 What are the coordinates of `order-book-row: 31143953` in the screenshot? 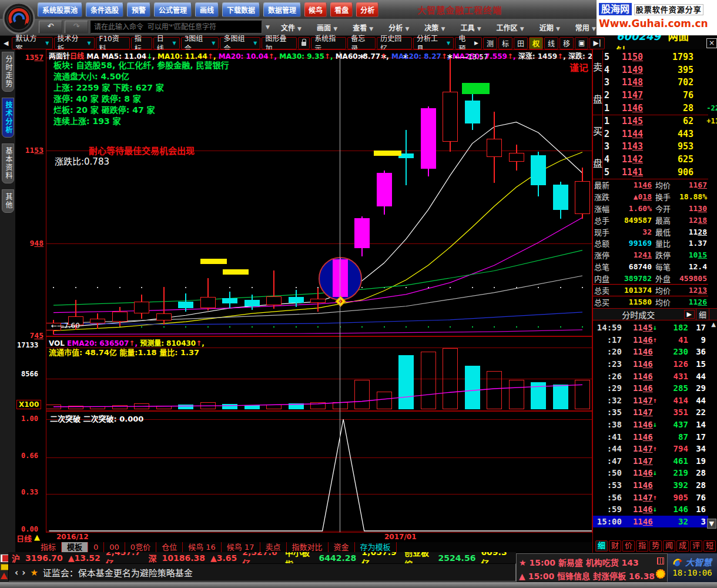 It's located at (660, 147).